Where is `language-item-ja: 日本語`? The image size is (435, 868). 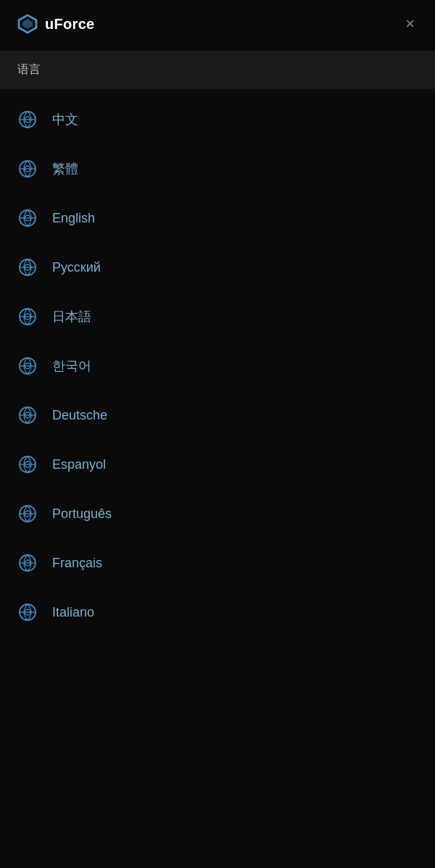 language-item-ja: 日本語 is located at coordinates (218, 317).